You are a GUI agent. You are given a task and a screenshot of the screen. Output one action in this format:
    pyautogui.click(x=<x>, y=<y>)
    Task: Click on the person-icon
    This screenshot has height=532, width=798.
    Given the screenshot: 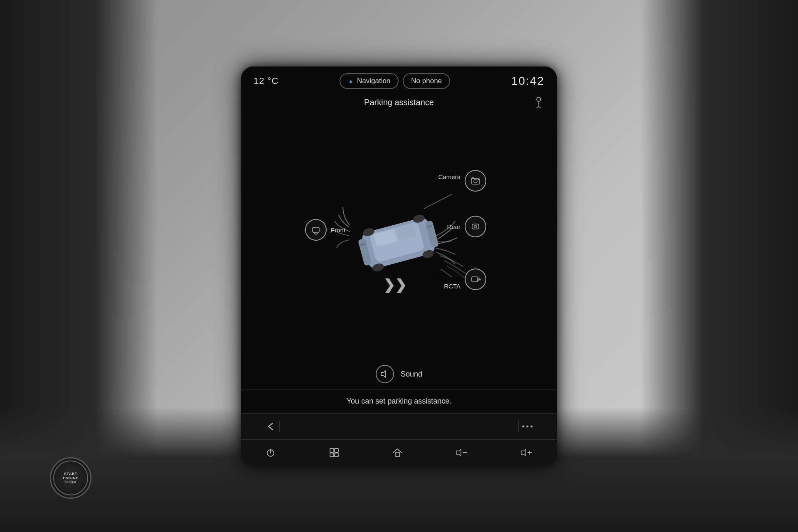 What is the action you would take?
    pyautogui.click(x=539, y=102)
    